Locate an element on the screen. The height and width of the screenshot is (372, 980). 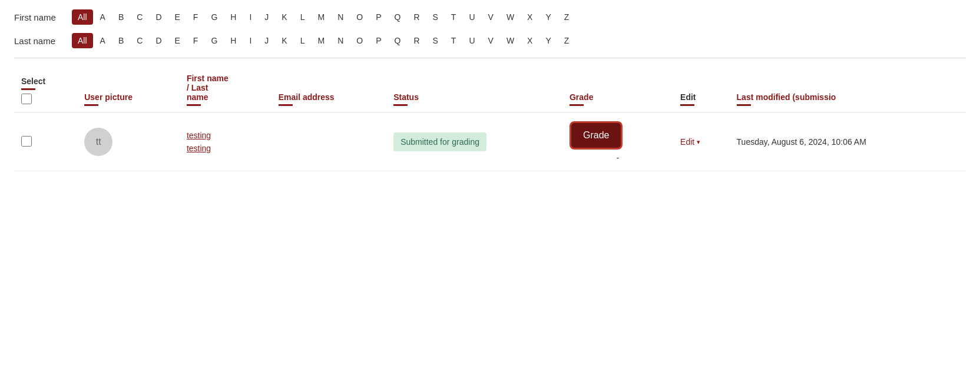
last-name-filter-i: I is located at coordinates (250, 41).